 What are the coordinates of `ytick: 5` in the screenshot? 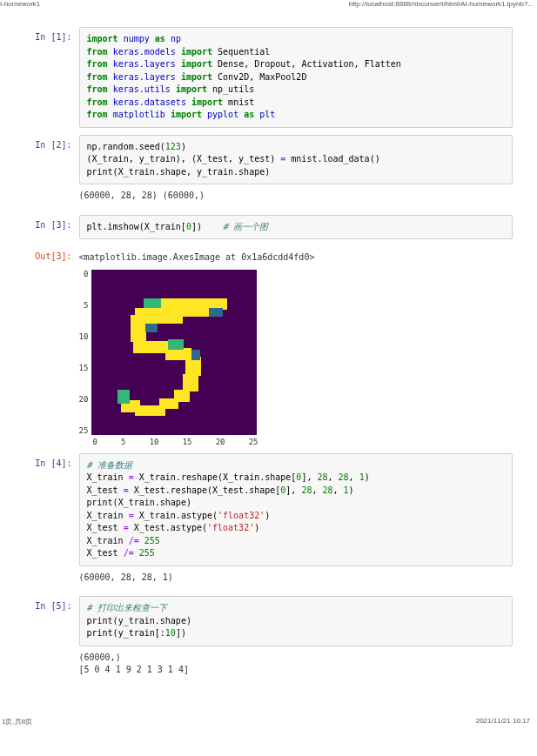 It's located at (85, 305).